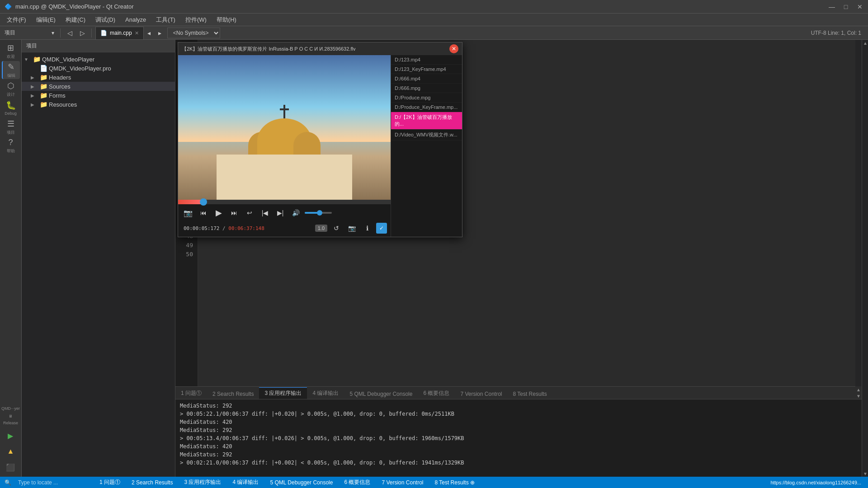  What do you see at coordinates (11, 146) in the screenshot?
I see `sidebar-item-help: ? 帮助` at bounding box center [11, 146].